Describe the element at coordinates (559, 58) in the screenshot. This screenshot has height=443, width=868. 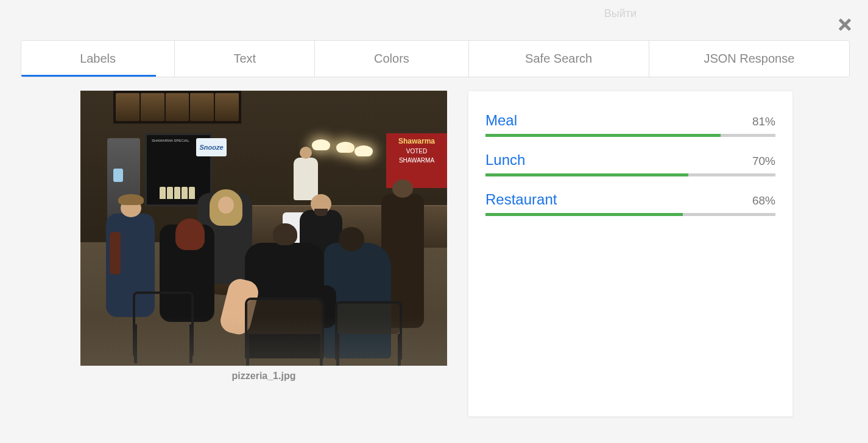
I see `tab-safe-search: Safe Search` at that location.